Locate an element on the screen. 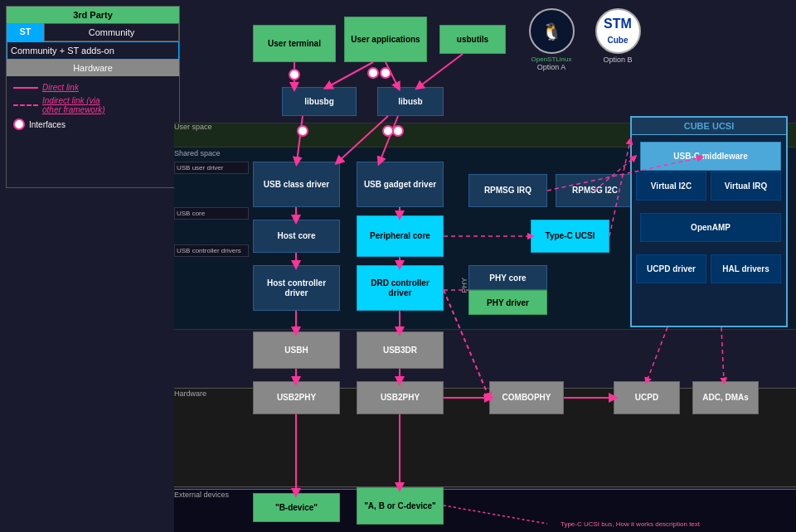  drd-controller-driver-label: DRD controller driver is located at coordinates (400, 288).